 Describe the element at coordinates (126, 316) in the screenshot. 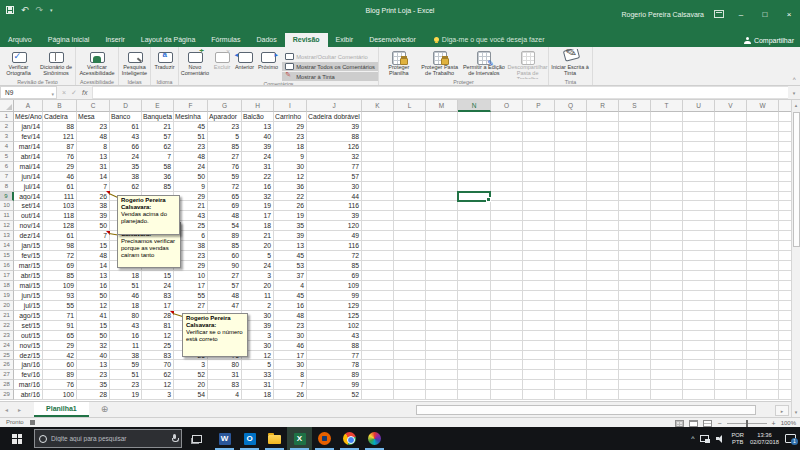

I see `cell: 80` at that location.